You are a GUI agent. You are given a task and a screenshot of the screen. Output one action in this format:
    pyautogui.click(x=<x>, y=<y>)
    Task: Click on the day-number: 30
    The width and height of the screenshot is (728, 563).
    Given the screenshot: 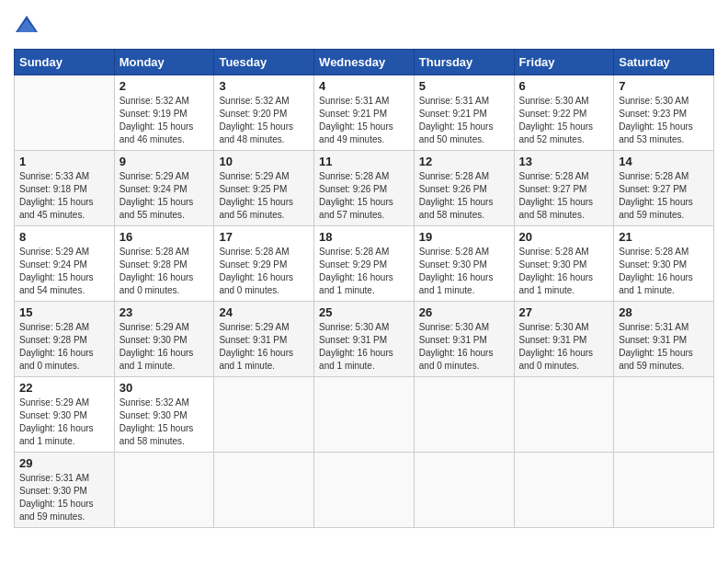 What is the action you would take?
    pyautogui.click(x=165, y=388)
    